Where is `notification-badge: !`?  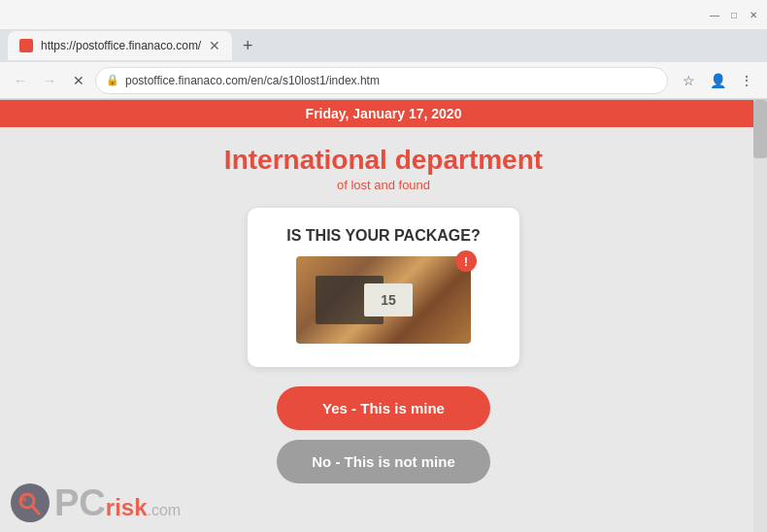 notification-badge: ! is located at coordinates (466, 261).